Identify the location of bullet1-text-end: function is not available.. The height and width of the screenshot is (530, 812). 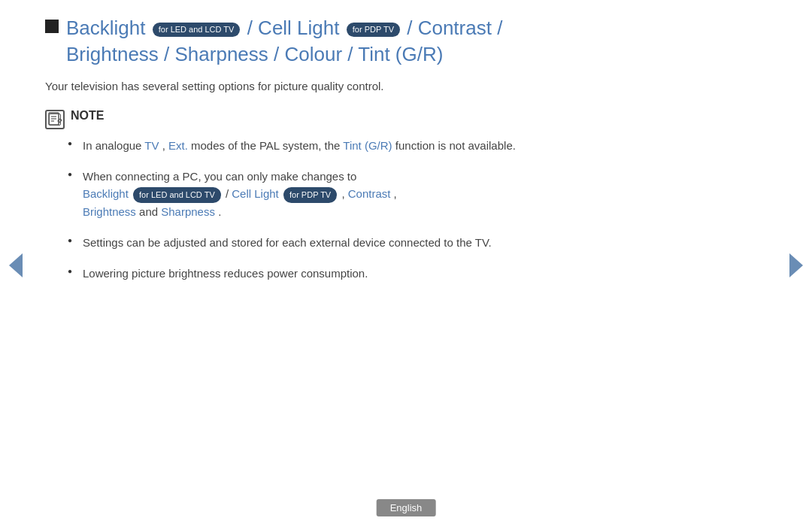
(456, 146).